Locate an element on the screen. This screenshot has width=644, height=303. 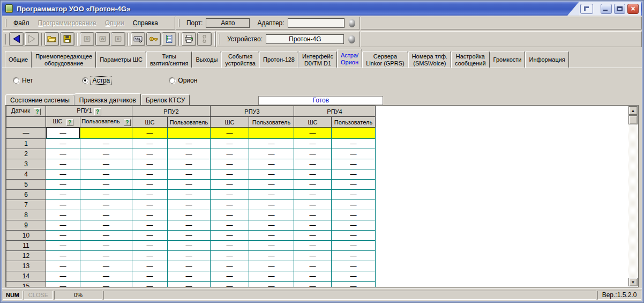
maximize-button is located at coordinates (619, 9).